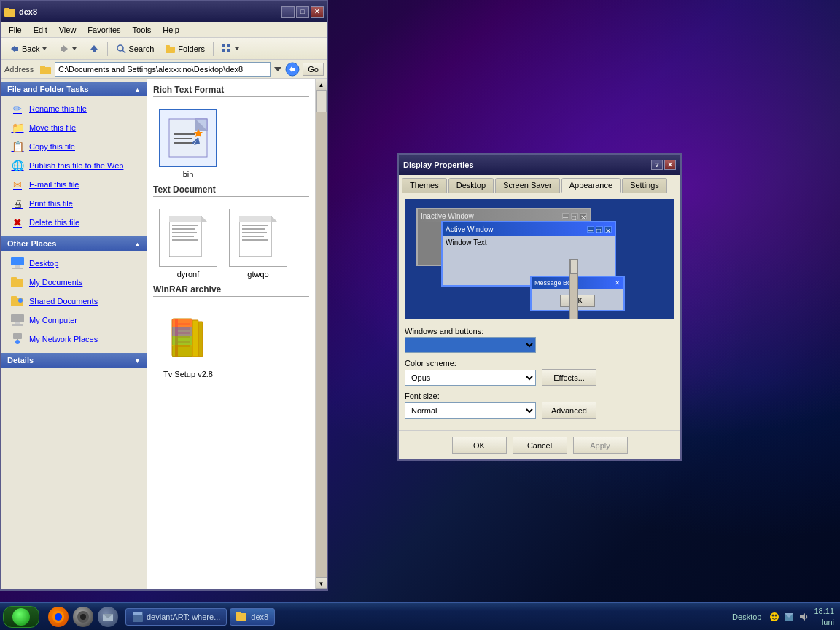 This screenshot has width=840, height=630. What do you see at coordinates (540, 445) in the screenshot?
I see `dialog-cancel-button: Cancel` at bounding box center [540, 445].